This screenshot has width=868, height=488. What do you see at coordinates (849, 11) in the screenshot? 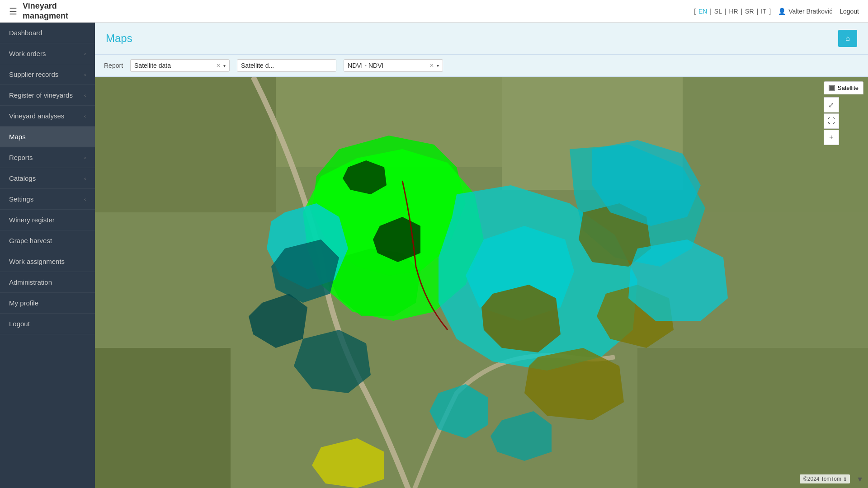
I see `logout-link: Logout` at bounding box center [849, 11].